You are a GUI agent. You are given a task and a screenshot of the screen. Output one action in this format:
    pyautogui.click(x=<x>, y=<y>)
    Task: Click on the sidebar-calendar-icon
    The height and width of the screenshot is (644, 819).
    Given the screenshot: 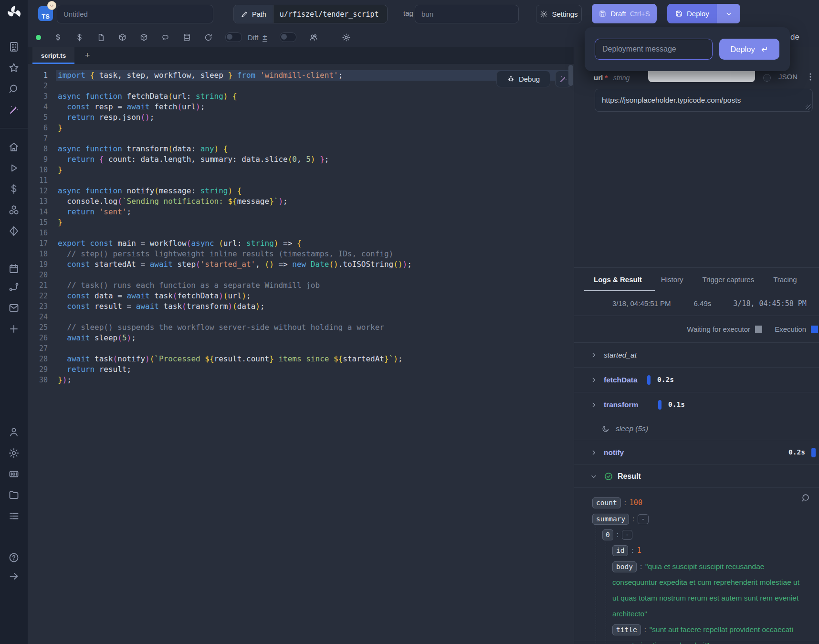 What is the action you would take?
    pyautogui.click(x=14, y=269)
    